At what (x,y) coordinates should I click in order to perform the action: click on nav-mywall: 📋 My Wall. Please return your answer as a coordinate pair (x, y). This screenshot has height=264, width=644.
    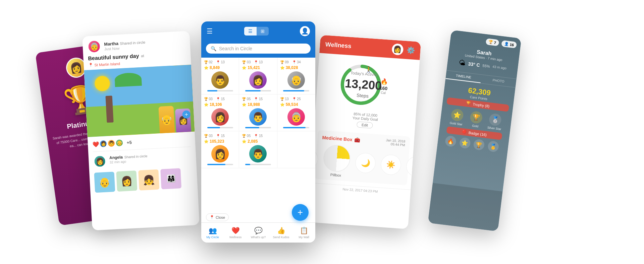
    Looking at the image, I should click on (304, 233).